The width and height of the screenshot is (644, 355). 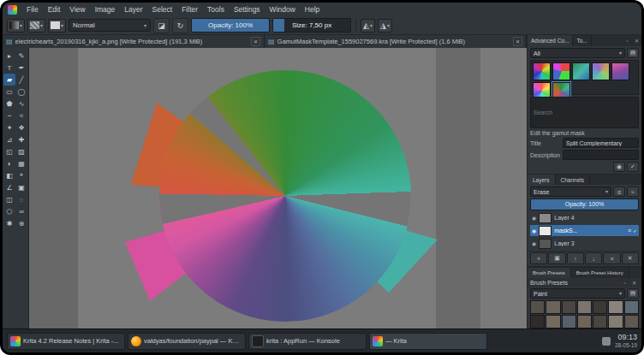 I want to click on menu-layer: Layer, so click(x=134, y=9).